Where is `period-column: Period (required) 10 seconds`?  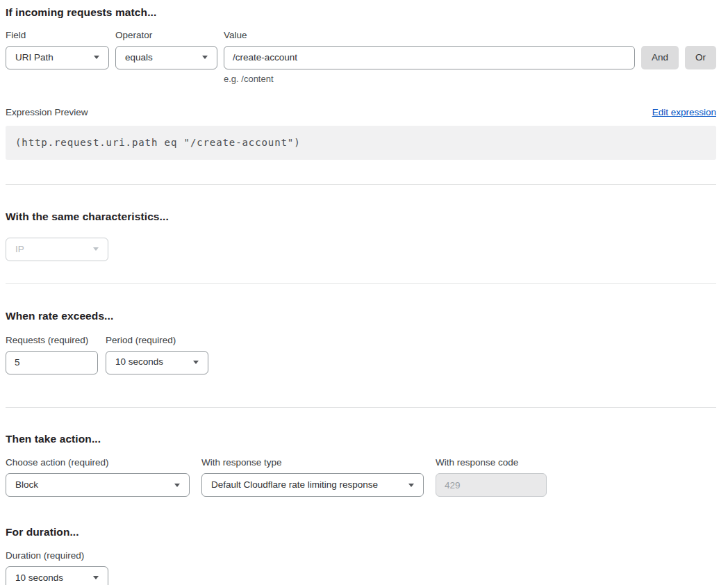
period-column: Period (required) 10 seconds is located at coordinates (157, 354).